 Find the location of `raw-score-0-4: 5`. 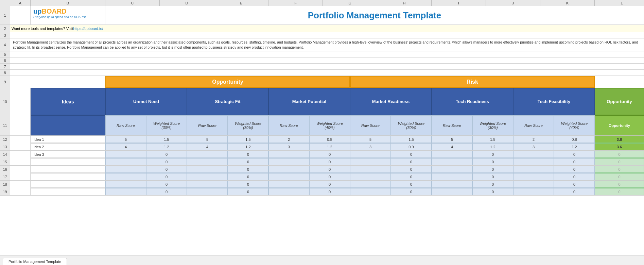

raw-score-0-4: 5 is located at coordinates (452, 139).